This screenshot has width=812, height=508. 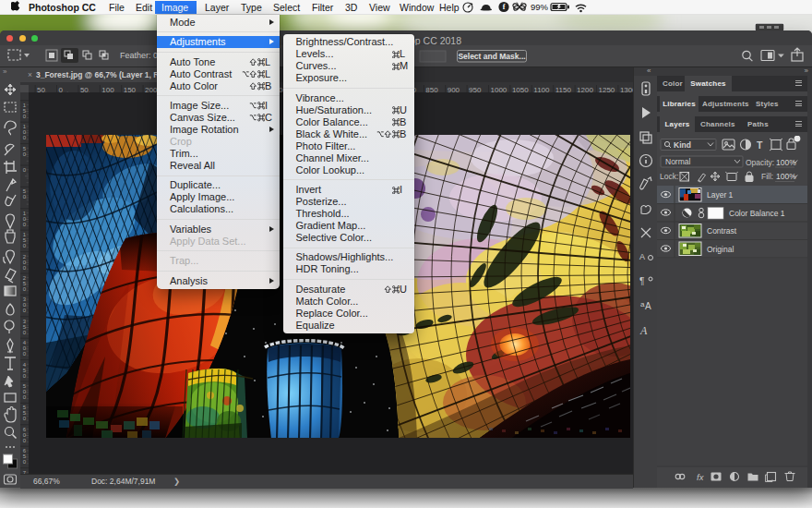 What do you see at coordinates (768, 176) in the screenshot?
I see `svg-text: Fill:` at bounding box center [768, 176].